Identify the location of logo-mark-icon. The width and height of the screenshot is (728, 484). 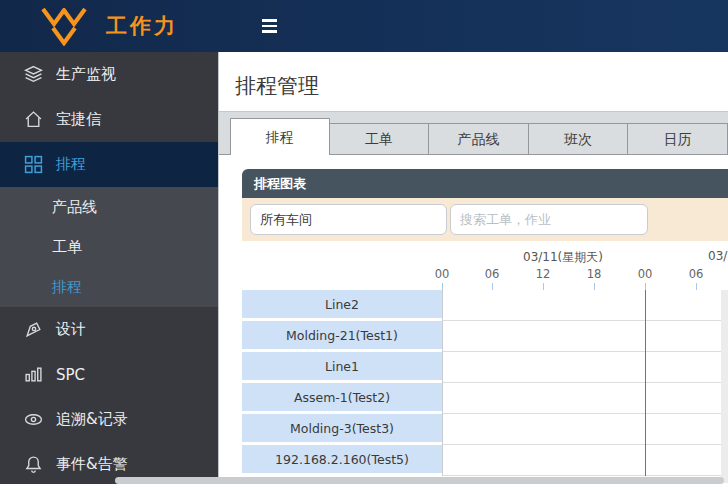
(64, 26).